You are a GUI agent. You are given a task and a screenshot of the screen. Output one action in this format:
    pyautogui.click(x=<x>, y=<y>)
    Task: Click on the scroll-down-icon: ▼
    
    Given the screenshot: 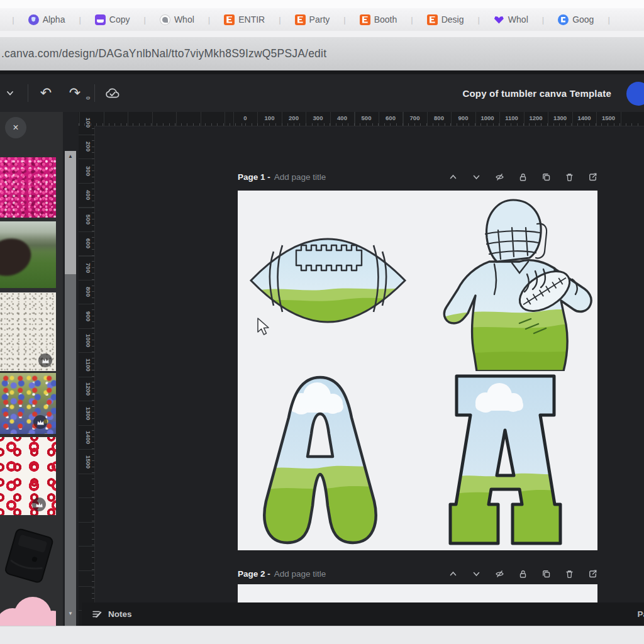 What is the action you would take?
    pyautogui.click(x=70, y=613)
    